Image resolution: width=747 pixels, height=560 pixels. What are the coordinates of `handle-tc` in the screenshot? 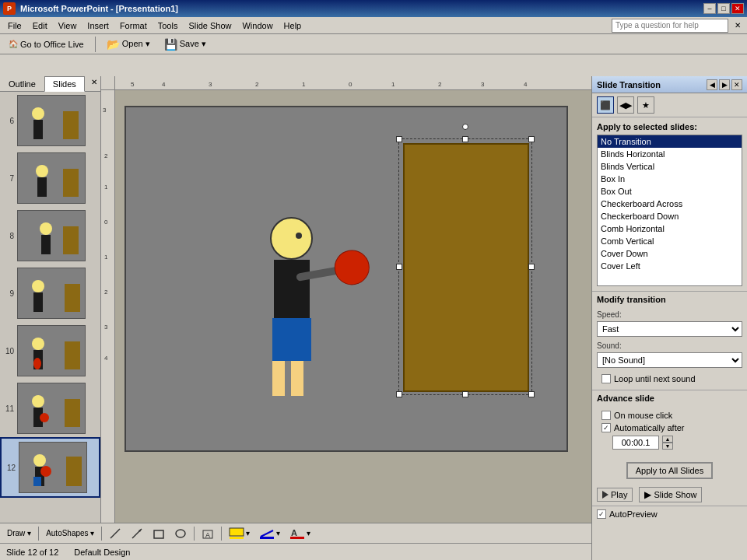 It's located at (465, 139).